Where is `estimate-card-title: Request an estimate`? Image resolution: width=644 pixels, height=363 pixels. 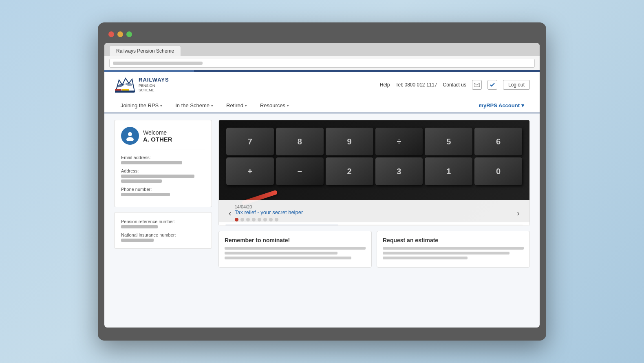 estimate-card-title: Request an estimate is located at coordinates (453, 240).